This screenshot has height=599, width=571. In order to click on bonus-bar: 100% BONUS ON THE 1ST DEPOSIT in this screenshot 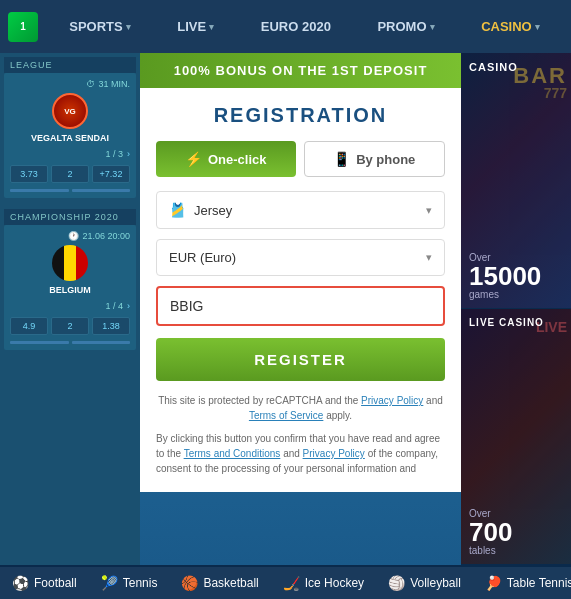, I will do `click(300, 70)`.